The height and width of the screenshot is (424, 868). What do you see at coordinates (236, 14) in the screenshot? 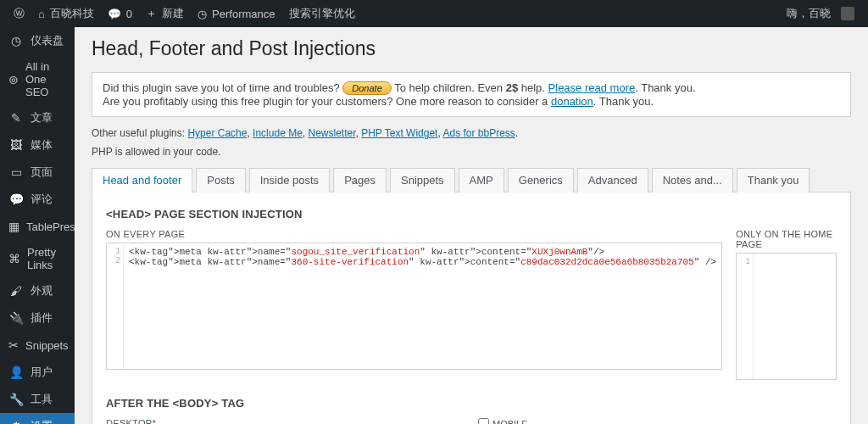
I see `performance-link: ◷Performance` at bounding box center [236, 14].